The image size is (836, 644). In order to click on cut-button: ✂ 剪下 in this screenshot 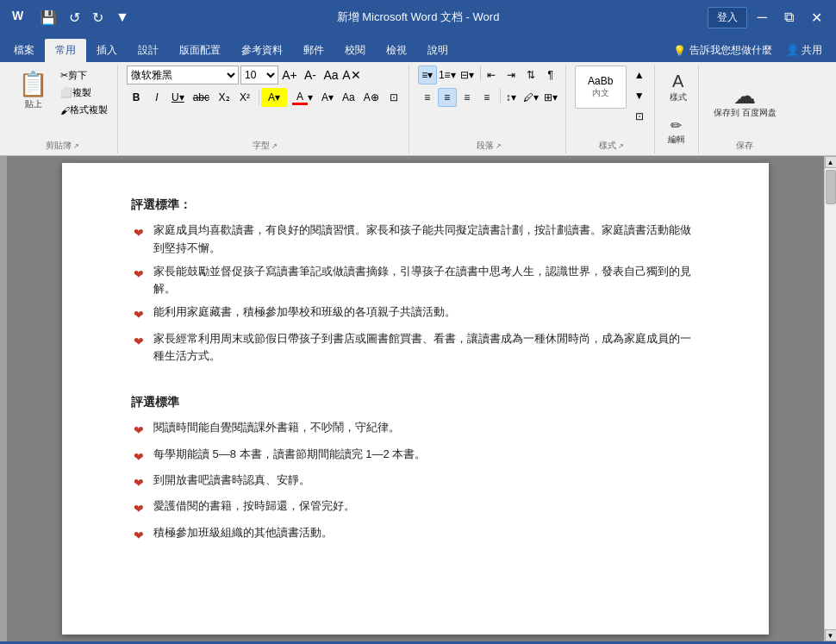, I will do `click(84, 76)`.